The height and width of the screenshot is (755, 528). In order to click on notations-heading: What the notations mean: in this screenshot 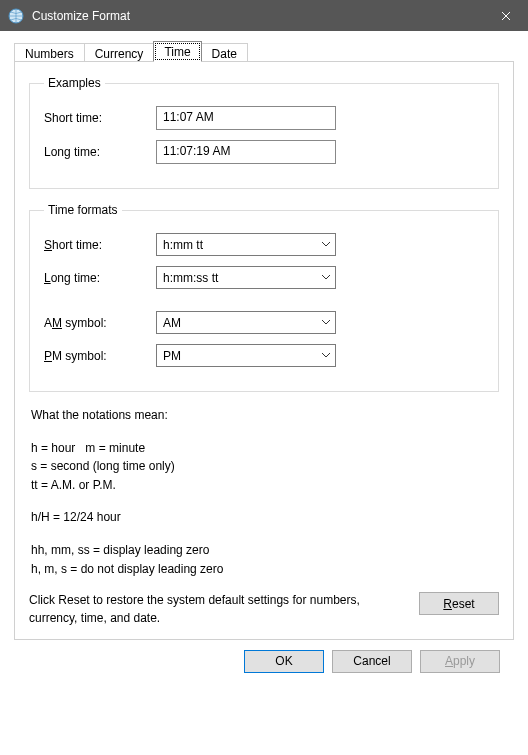, I will do `click(264, 416)`.